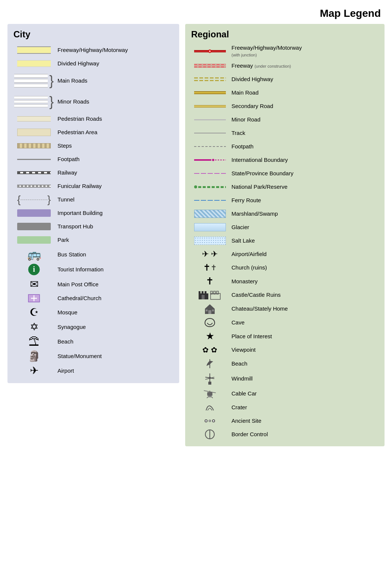 The image size is (392, 573). What do you see at coordinates (67, 159) in the screenshot?
I see `footpath-label: Footpath` at bounding box center [67, 159].